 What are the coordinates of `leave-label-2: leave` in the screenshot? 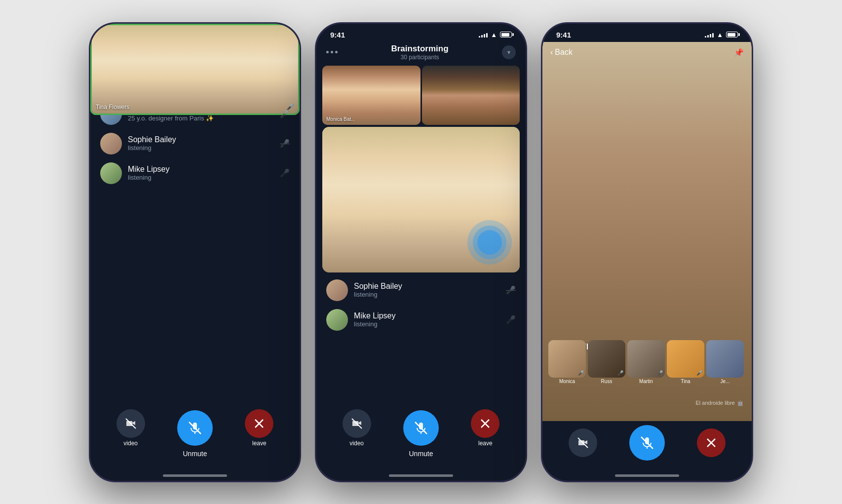 It's located at (486, 443).